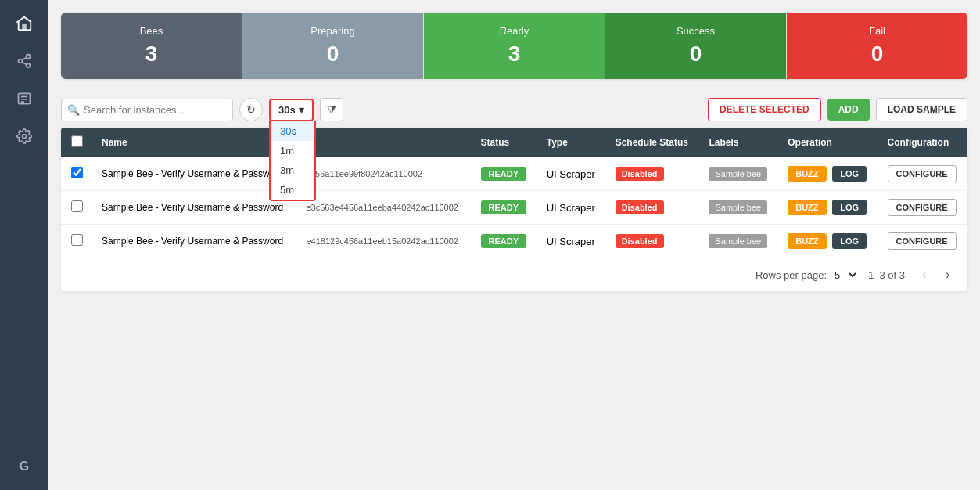 The height and width of the screenshot is (490, 980). I want to click on rows-per-page: Rows per page: 5 10 25, so click(807, 276).